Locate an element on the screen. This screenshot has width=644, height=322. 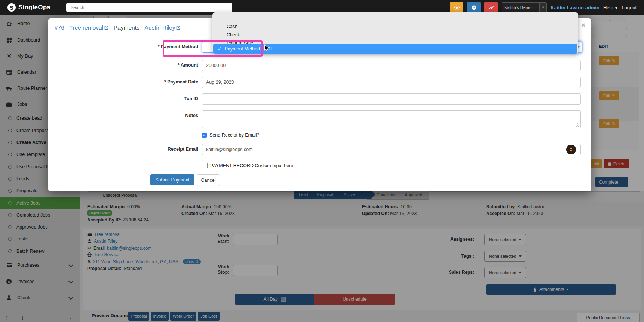
close-icon: × is located at coordinates (583, 25).